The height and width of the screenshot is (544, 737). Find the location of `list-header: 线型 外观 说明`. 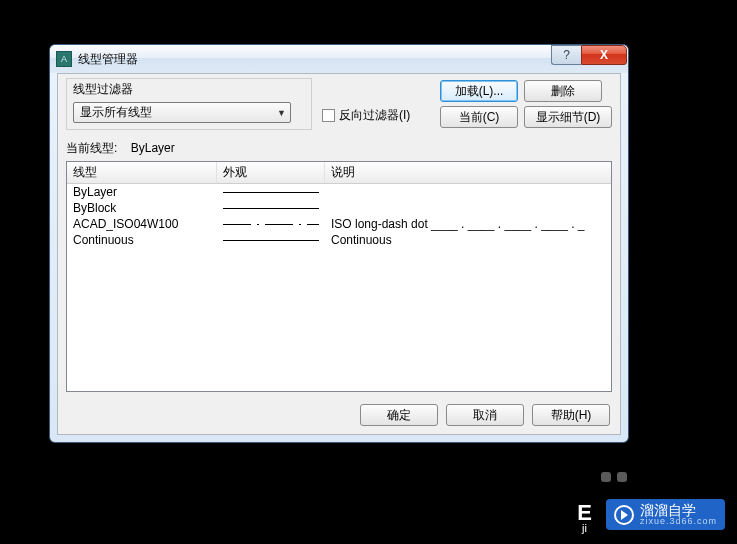

list-header: 线型 外观 说明 is located at coordinates (339, 173).